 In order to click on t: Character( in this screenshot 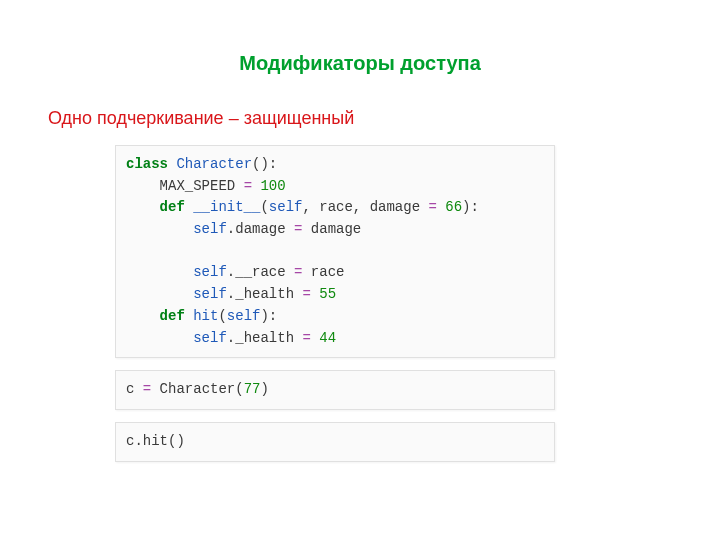, I will do `click(197, 389)`.